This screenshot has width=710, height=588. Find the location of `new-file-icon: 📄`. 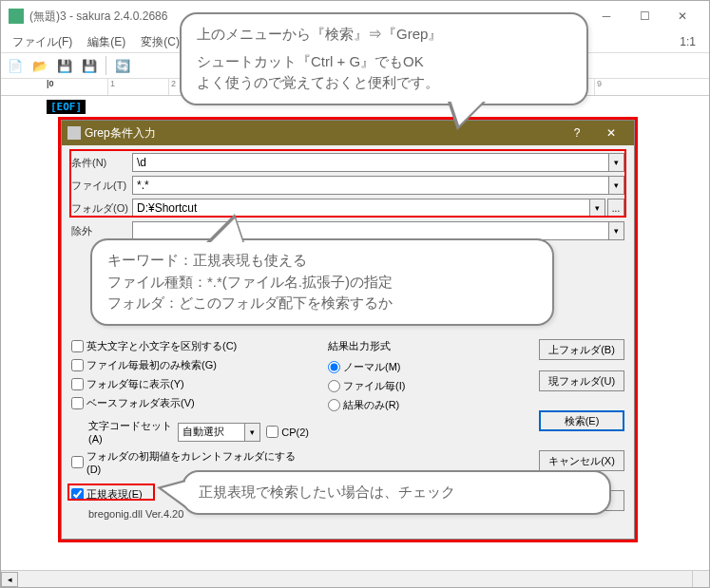

new-file-icon: 📄 is located at coordinates (15, 66).